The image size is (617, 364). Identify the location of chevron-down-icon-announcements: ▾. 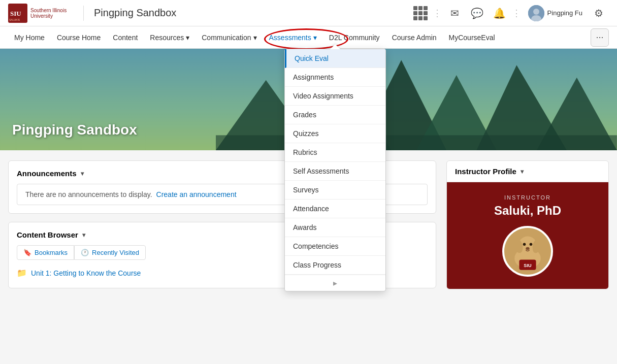
(82, 174).